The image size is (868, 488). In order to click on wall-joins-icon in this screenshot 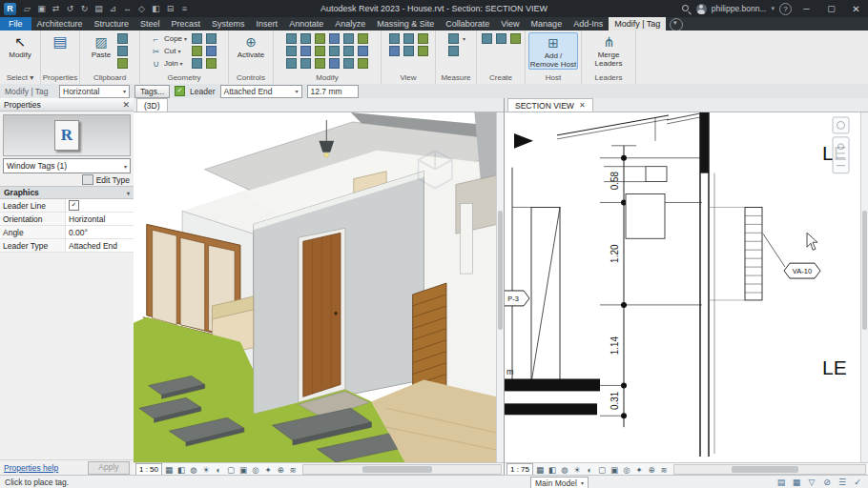, I will do `click(196, 51)`.